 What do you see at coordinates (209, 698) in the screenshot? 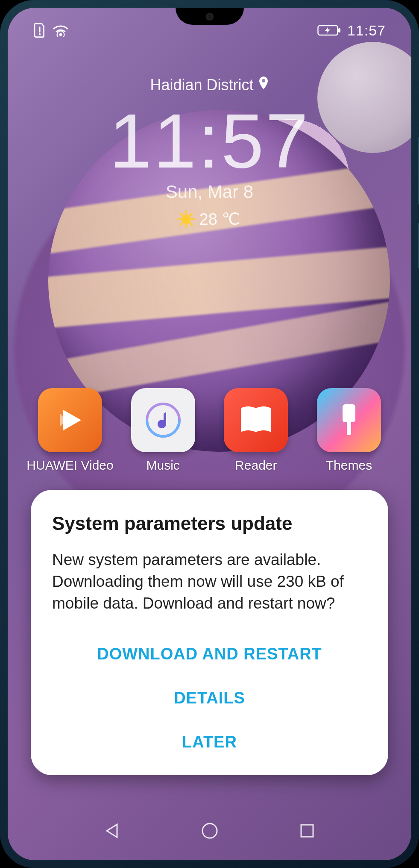
I see `details-button: DETAILS` at bounding box center [209, 698].